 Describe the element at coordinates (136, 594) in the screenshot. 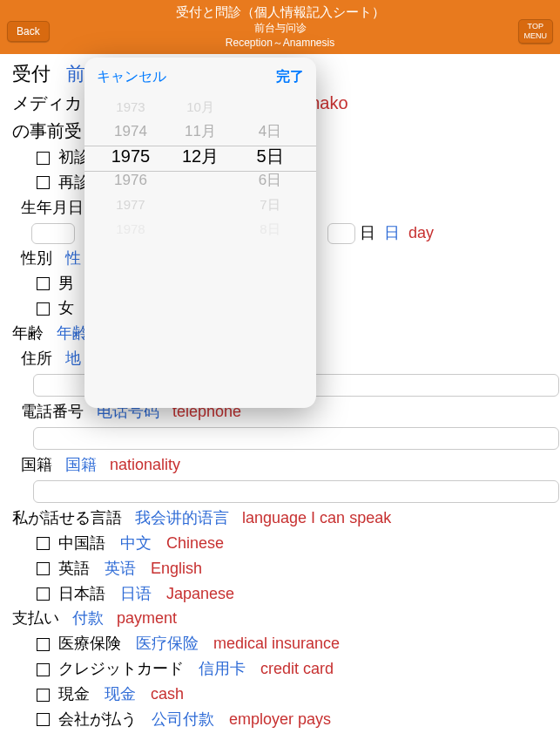

I see `lang-jp-cn: 日语` at that location.